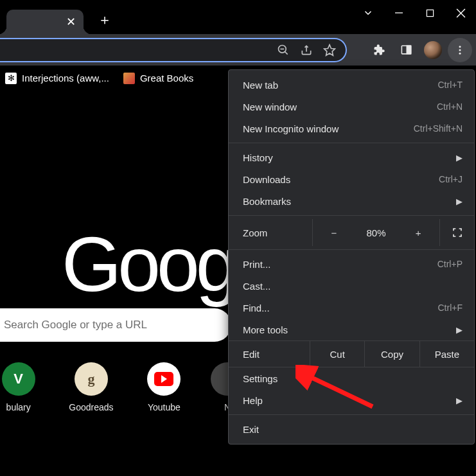 The width and height of the screenshot is (476, 476). I want to click on menu-item-zoom: Zoom − 80% +, so click(351, 233).